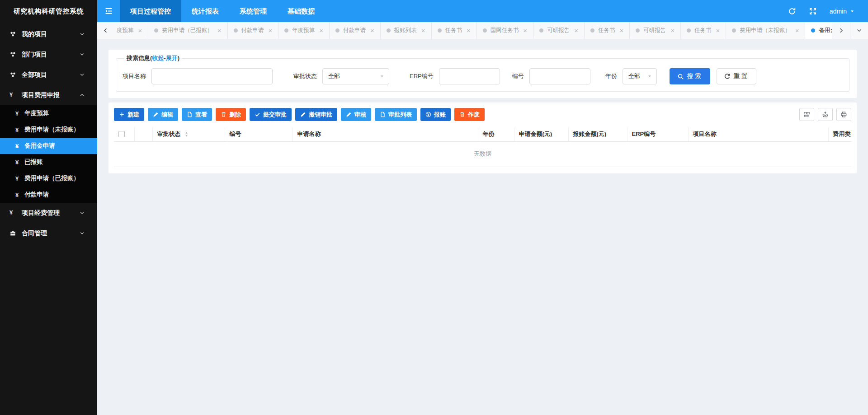  What do you see at coordinates (122, 134) in the screenshot?
I see `select-all-checkbox` at bounding box center [122, 134].